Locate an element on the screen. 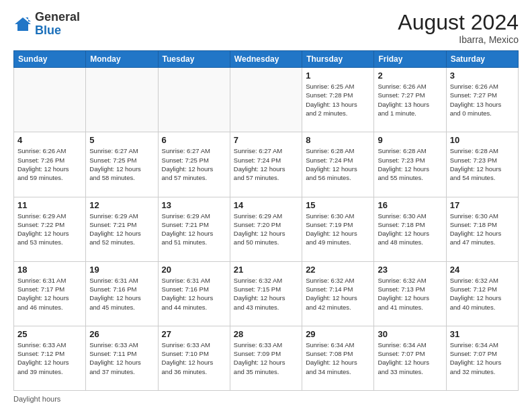  day-number: 25 is located at coordinates (50, 334).